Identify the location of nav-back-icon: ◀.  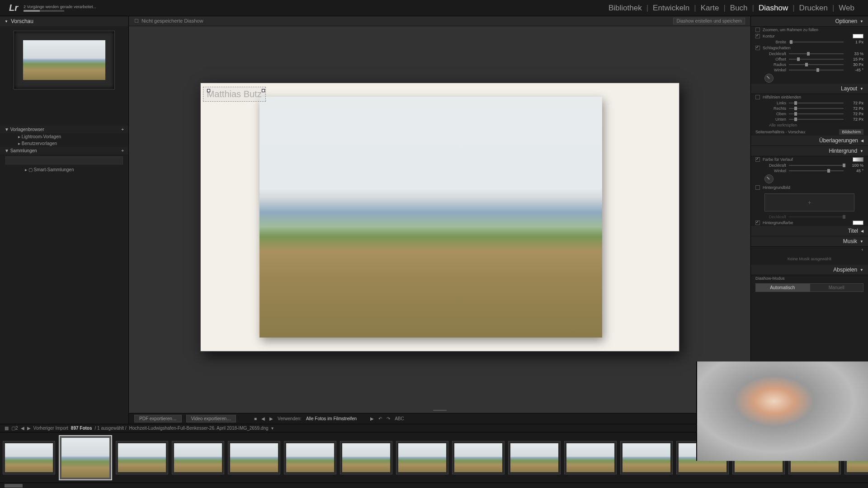
(23, 428).